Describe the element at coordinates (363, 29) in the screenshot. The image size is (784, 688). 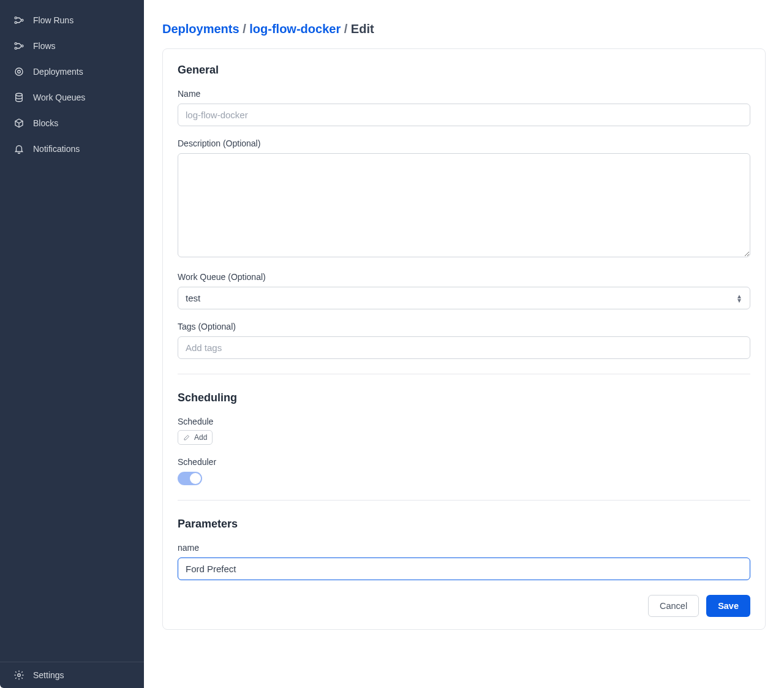
I see `breadcrumb-current: Edit` at that location.